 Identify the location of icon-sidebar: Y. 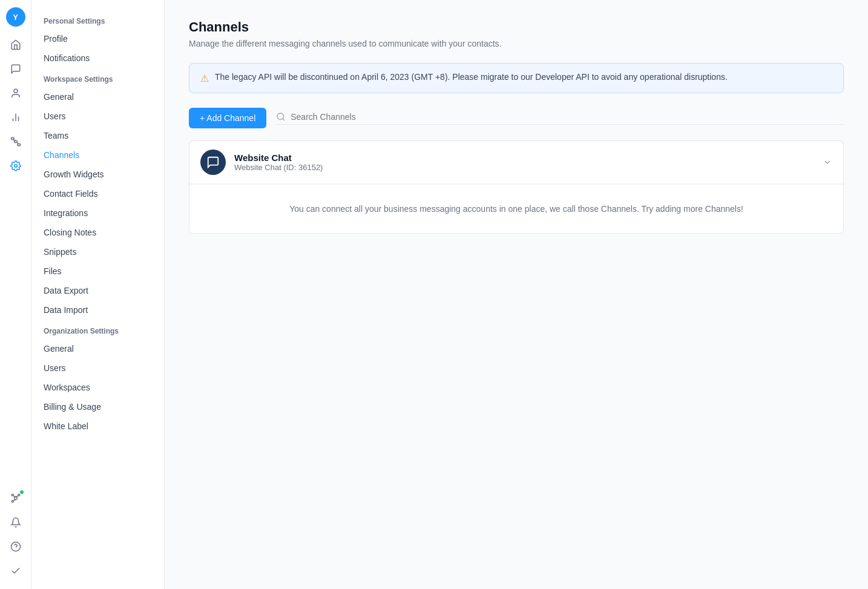
(16, 294).